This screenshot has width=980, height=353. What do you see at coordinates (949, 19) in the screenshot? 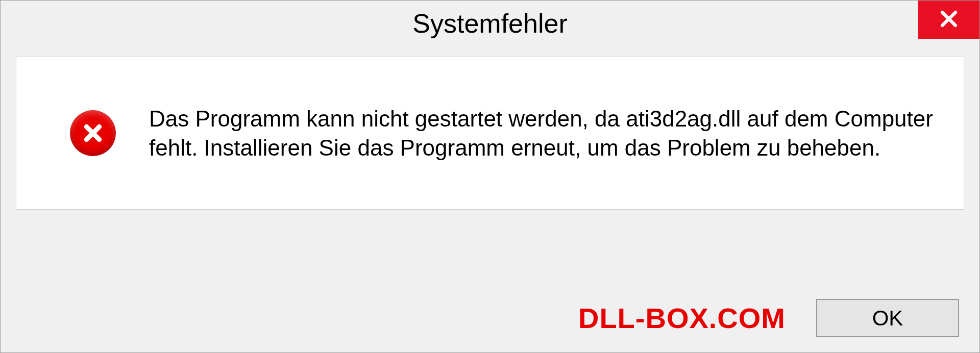
I see `close-button` at bounding box center [949, 19].